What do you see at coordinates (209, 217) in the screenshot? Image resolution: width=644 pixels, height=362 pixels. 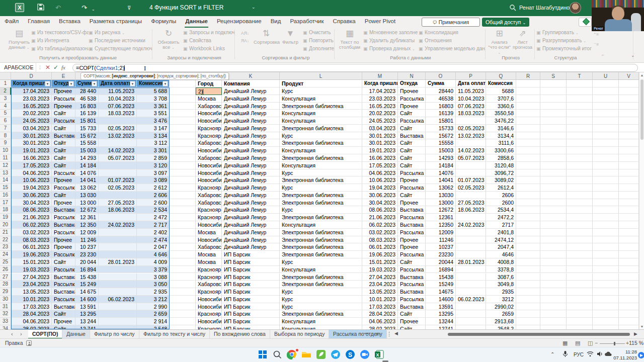 I see `cell: Красноярск` at bounding box center [209, 217].